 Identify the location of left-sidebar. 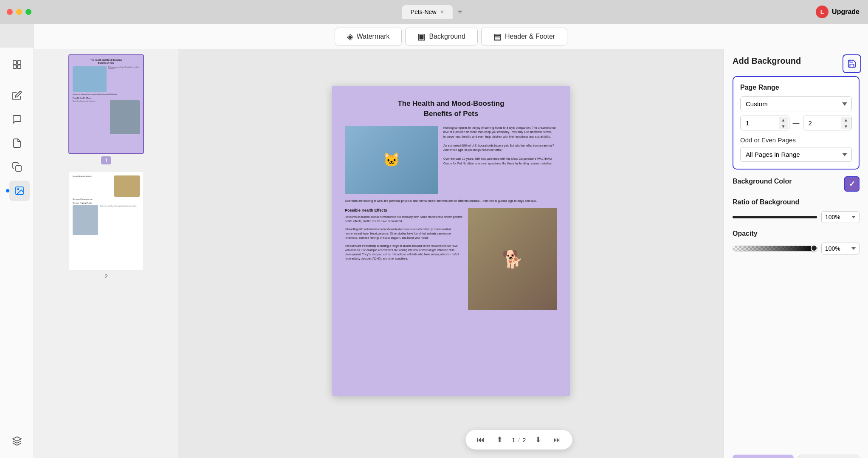
(17, 253).